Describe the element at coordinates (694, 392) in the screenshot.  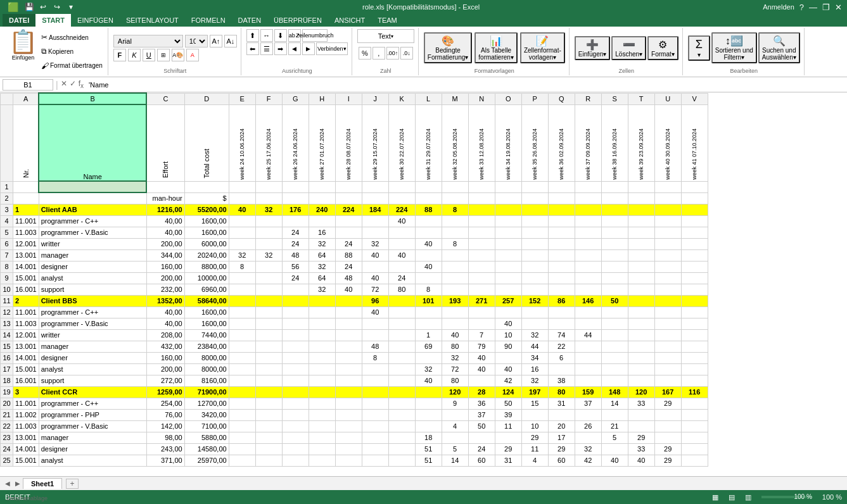
I see `cell-week-17: 116` at that location.